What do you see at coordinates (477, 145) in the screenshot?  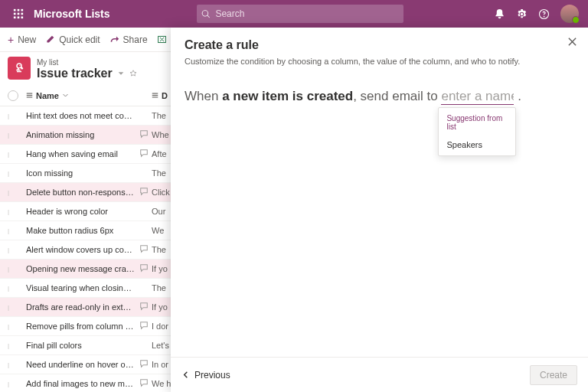 I see `suggestion-item: Speakers` at bounding box center [477, 145].